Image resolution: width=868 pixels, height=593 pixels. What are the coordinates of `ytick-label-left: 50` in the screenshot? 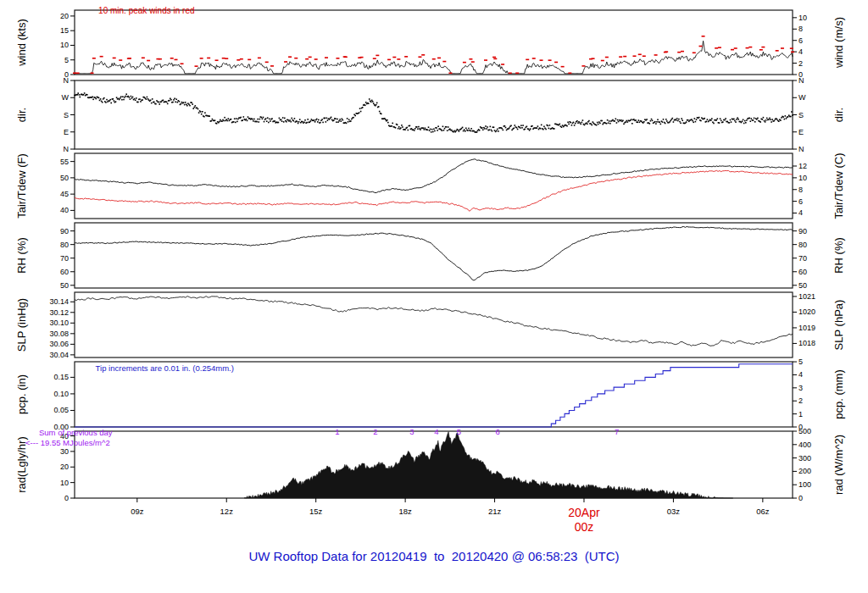 It's located at (64, 178).